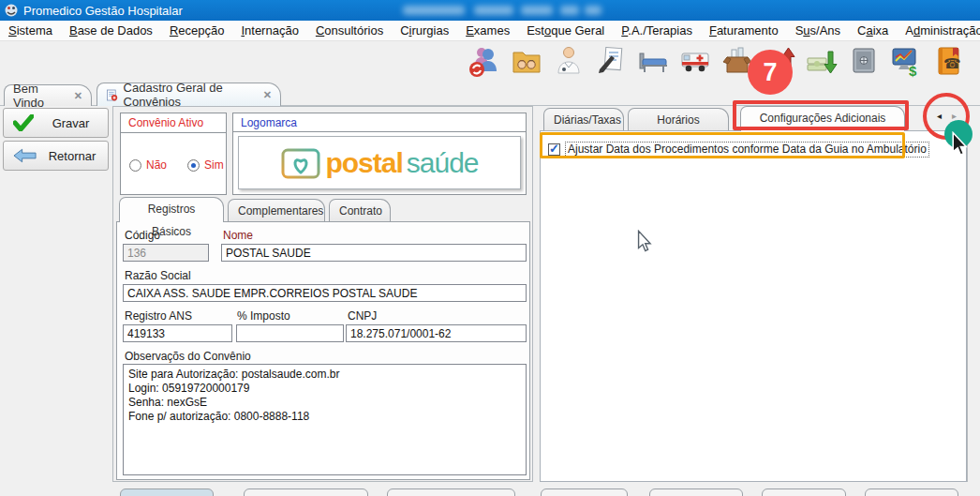 The width and height of the screenshot is (980, 496). I want to click on phone-book-icon: ☎, so click(948, 61).